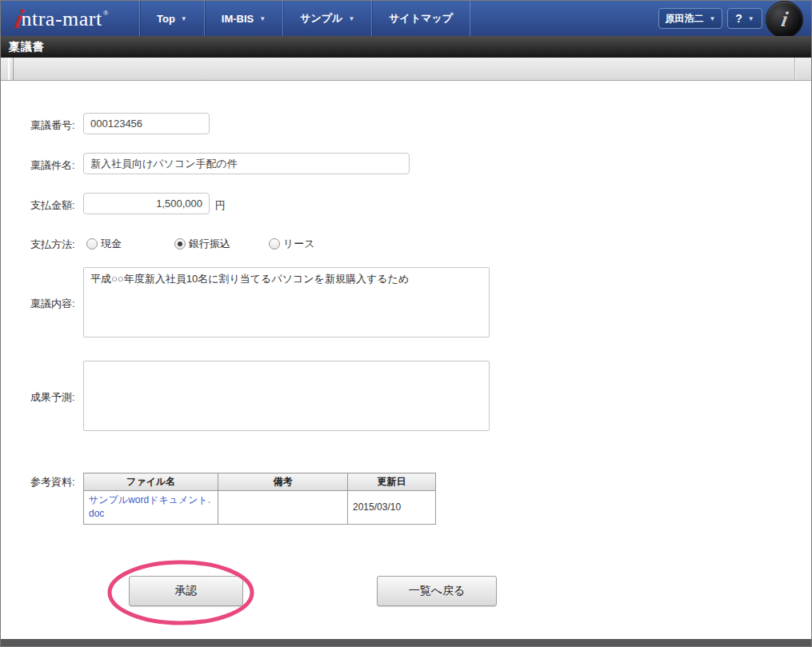  What do you see at coordinates (292, 244) in the screenshot?
I see `radio-lease: リース` at bounding box center [292, 244].